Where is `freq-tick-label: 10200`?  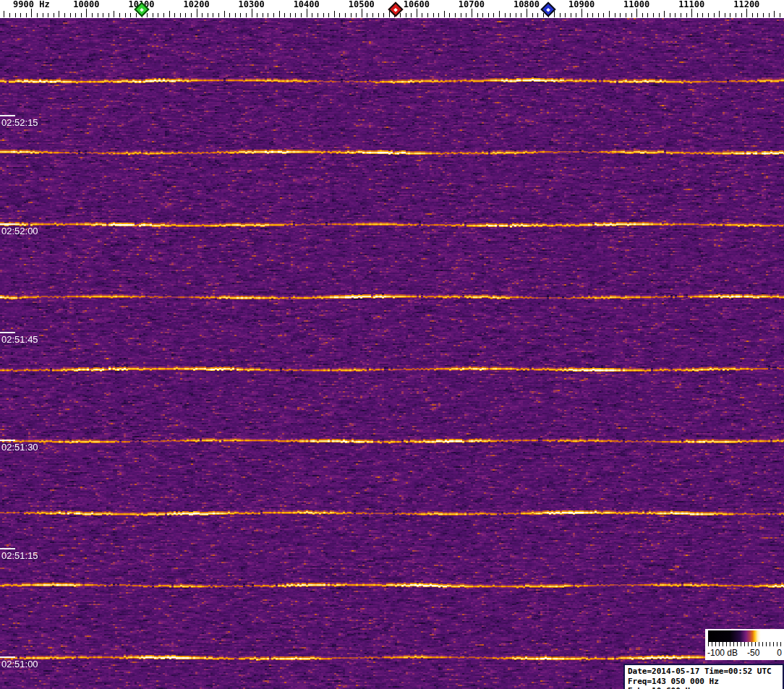
freq-tick-label: 10200 is located at coordinates (197, 4).